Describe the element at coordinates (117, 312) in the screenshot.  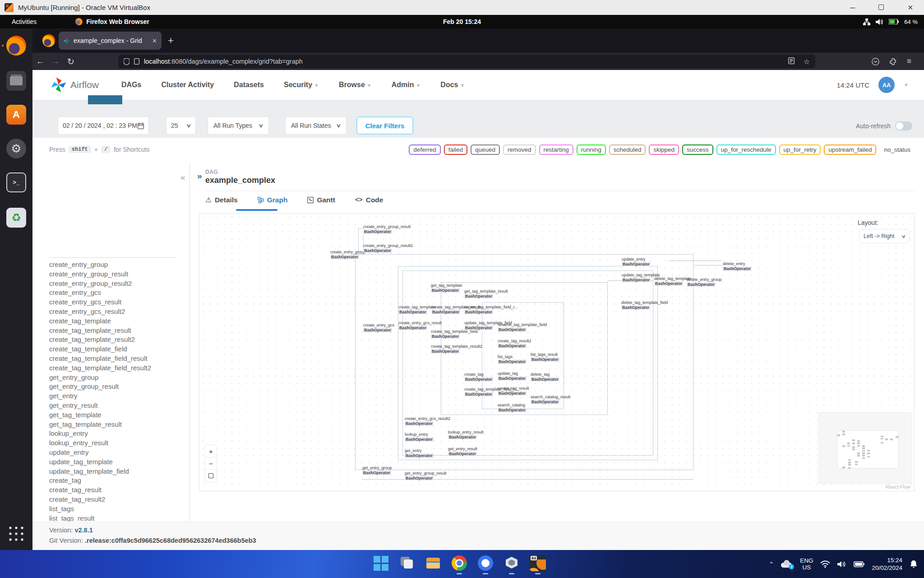
I see `task-list-item: create_entry_gcs_result2` at that location.